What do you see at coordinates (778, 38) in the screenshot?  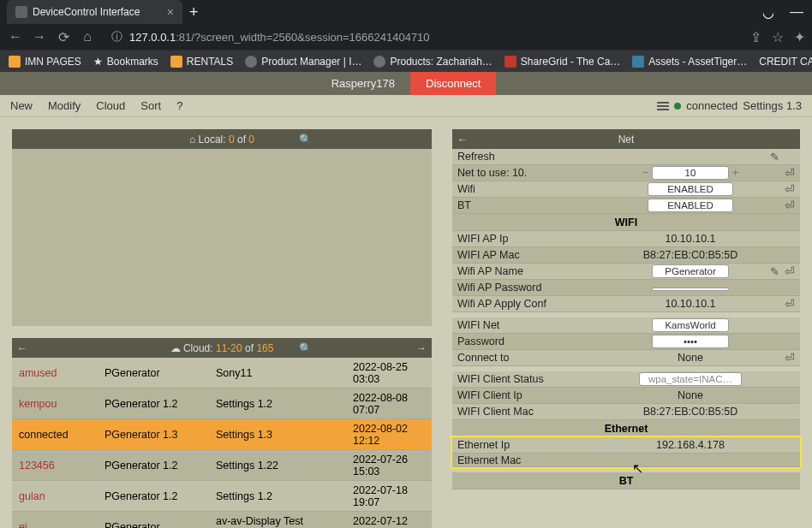 I see `star-icon: ☆` at bounding box center [778, 38].